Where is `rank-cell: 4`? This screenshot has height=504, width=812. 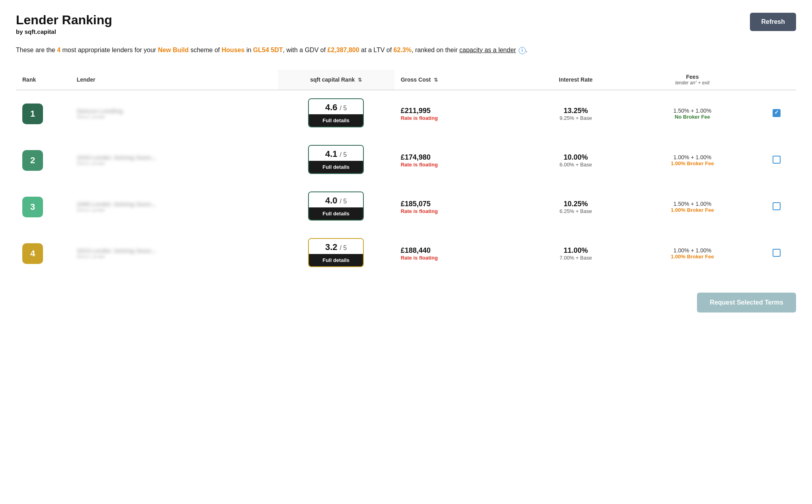 rank-cell: 4 is located at coordinates (43, 253).